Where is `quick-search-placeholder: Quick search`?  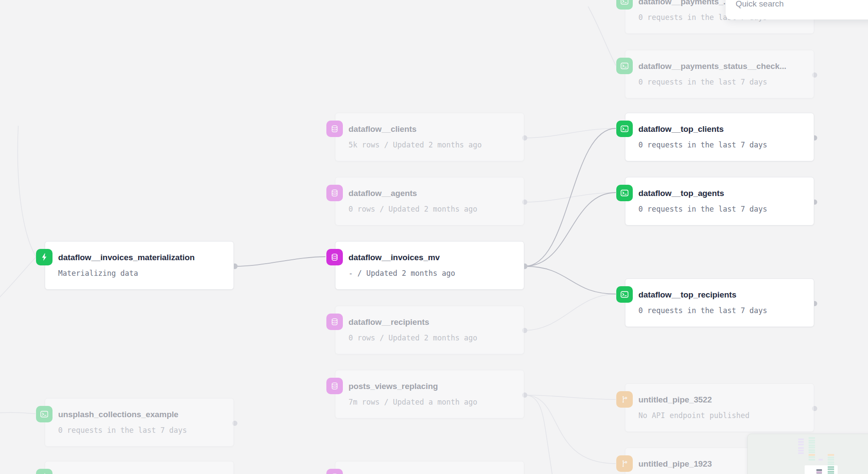
quick-search-placeholder: Quick search is located at coordinates (760, 4).